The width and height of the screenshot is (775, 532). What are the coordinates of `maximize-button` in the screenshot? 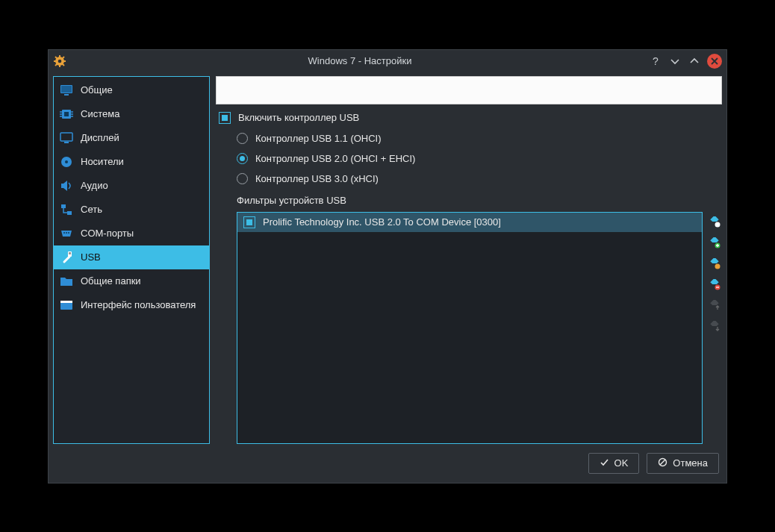 It's located at (694, 61).